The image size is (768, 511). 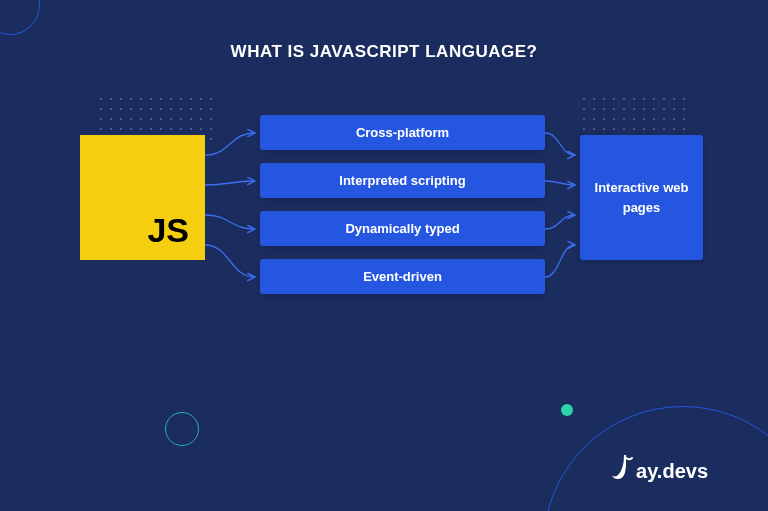 I want to click on decorative-circle-bottom-left, so click(x=182, y=429).